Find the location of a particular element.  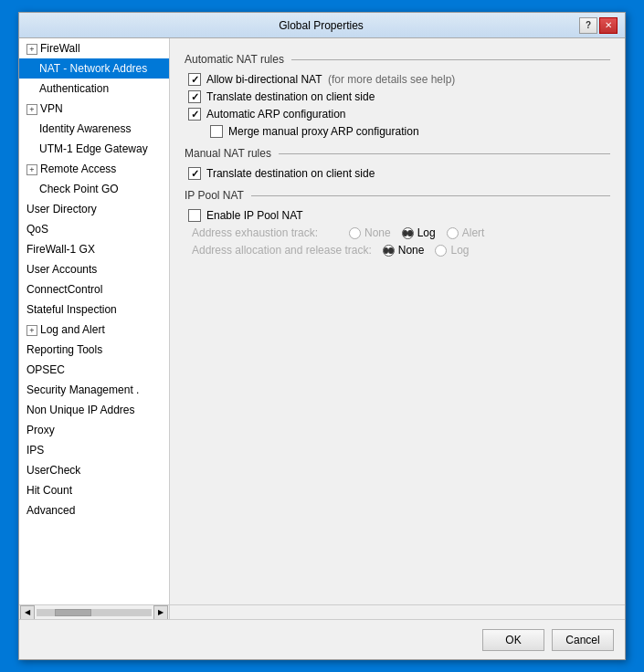

address-exhaustion-row: Address exhaustion track: None Log Alert is located at coordinates (397, 233).